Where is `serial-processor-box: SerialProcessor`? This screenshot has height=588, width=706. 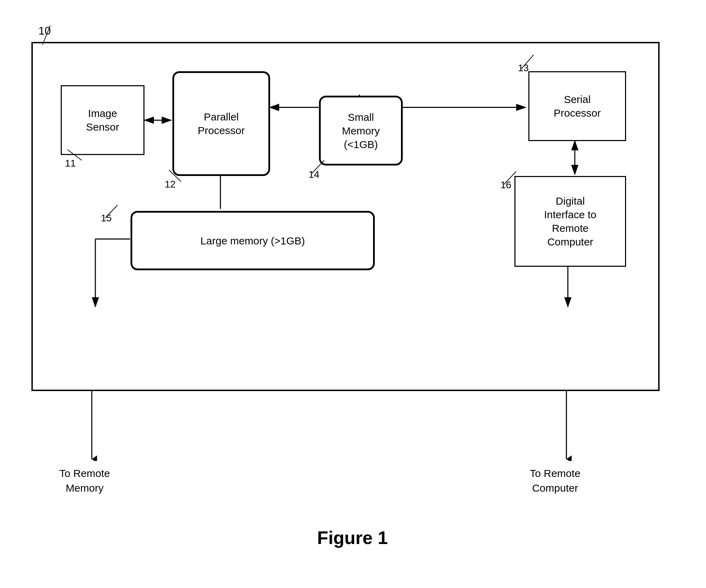
serial-processor-box: SerialProcessor is located at coordinates (577, 106).